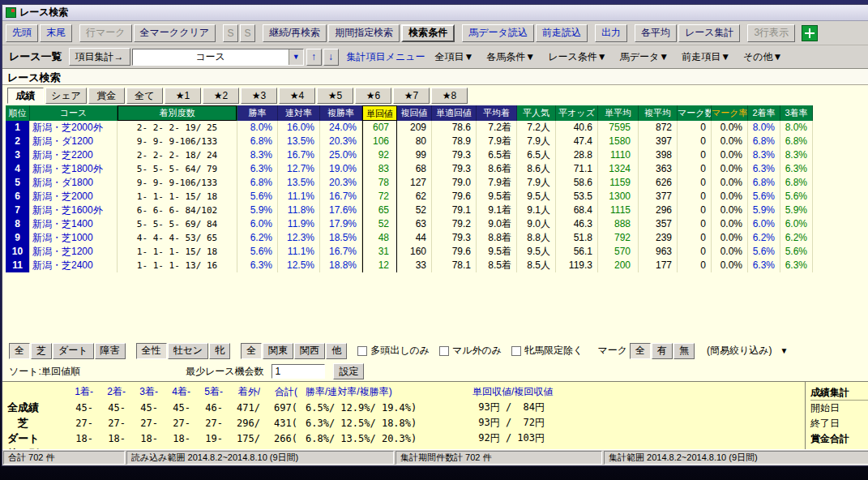 The image size is (868, 480). I want to click on mark-all-button: 全, so click(640, 351).